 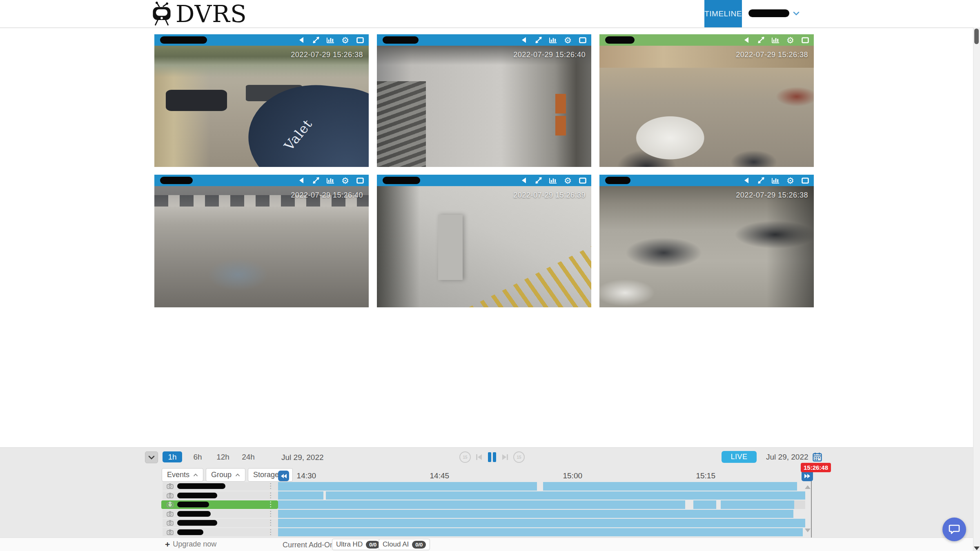 What do you see at coordinates (492, 457) in the screenshot?
I see `pause-icon` at bounding box center [492, 457].